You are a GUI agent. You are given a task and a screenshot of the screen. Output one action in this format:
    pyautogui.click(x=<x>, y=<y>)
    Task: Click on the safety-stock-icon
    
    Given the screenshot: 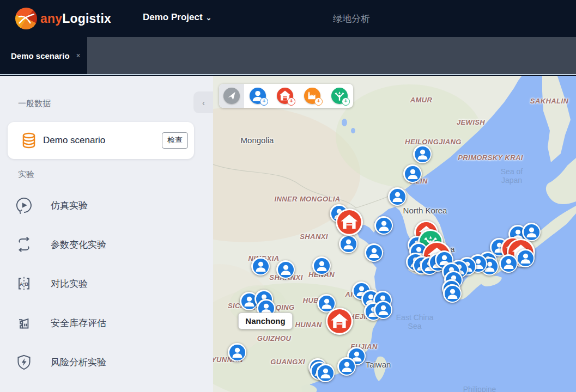 What is the action you would take?
    pyautogui.click(x=24, y=323)
    